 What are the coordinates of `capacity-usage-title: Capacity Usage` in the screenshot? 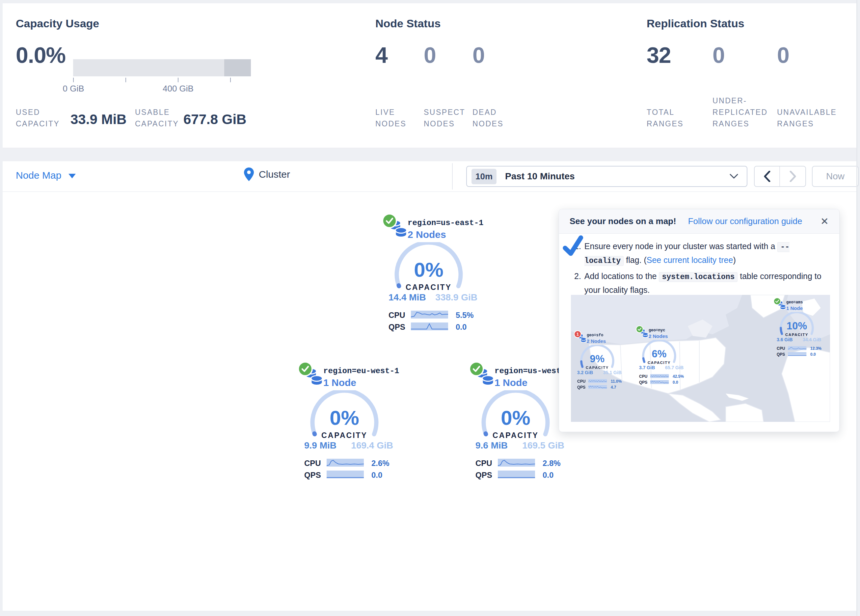 It's located at (58, 24).